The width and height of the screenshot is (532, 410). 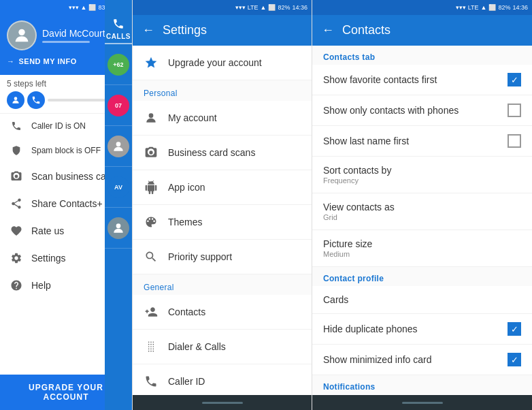 I want to click on show-mini-checkbox: ✓, so click(x=514, y=360).